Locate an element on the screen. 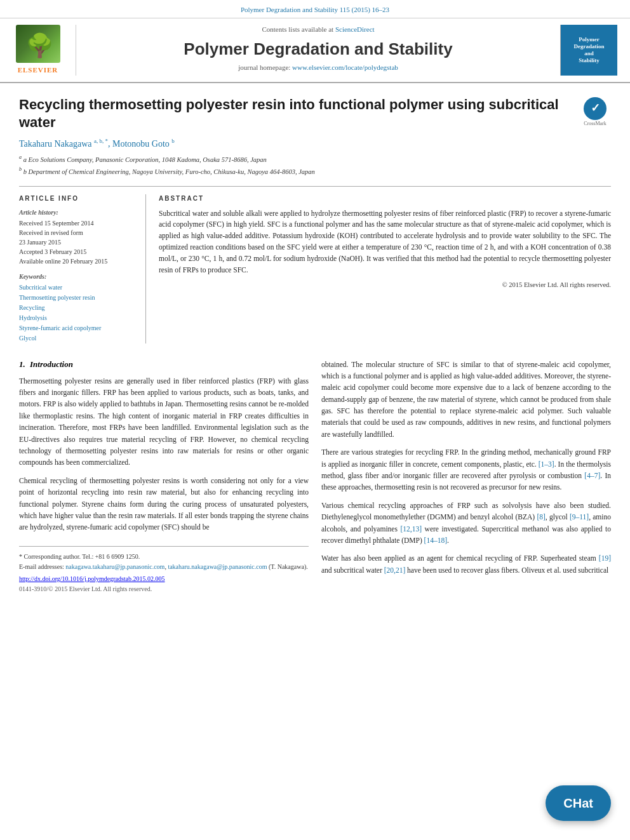 The height and width of the screenshot is (840, 630). right-para-3: Various chemical recycling approaches of… is located at coordinates (466, 523).